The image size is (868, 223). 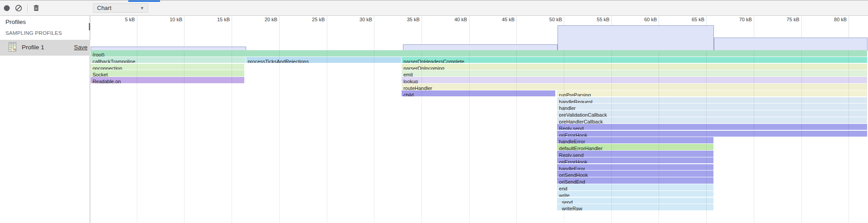 I want to click on frame-label: processTicksAndRejections, so click(x=277, y=61).